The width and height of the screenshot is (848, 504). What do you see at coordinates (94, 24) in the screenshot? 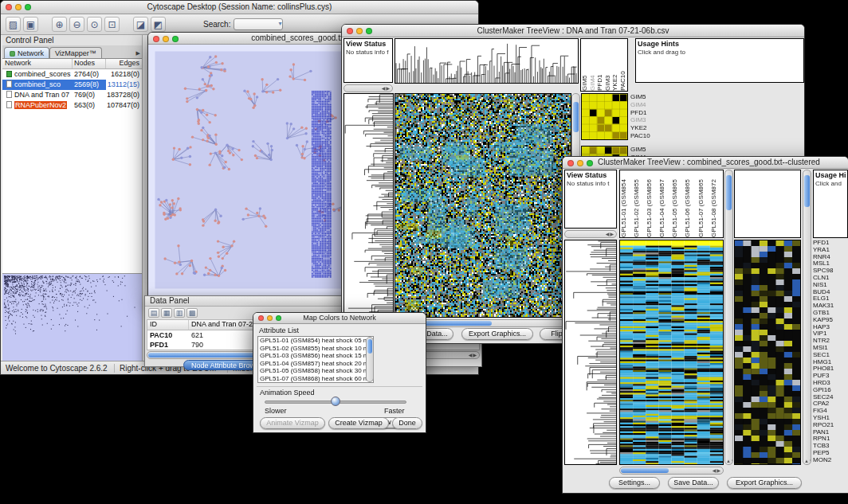
I see `zoom-selected-icon: ⊙` at bounding box center [94, 24].